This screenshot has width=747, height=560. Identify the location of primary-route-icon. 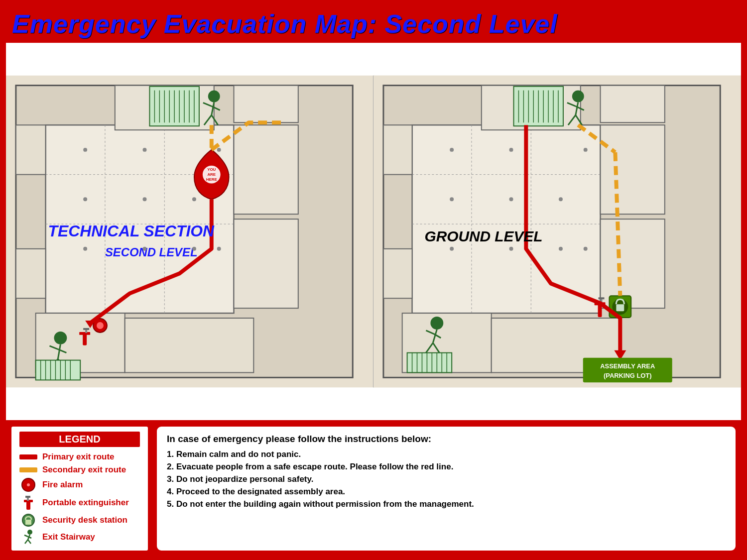
(28, 457).